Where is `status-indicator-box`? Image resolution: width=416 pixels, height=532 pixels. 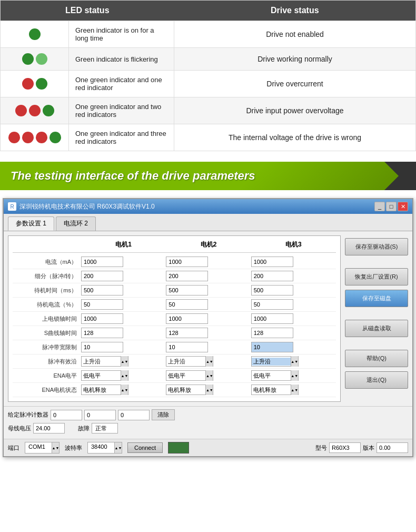
status-indicator-box is located at coordinates (179, 448).